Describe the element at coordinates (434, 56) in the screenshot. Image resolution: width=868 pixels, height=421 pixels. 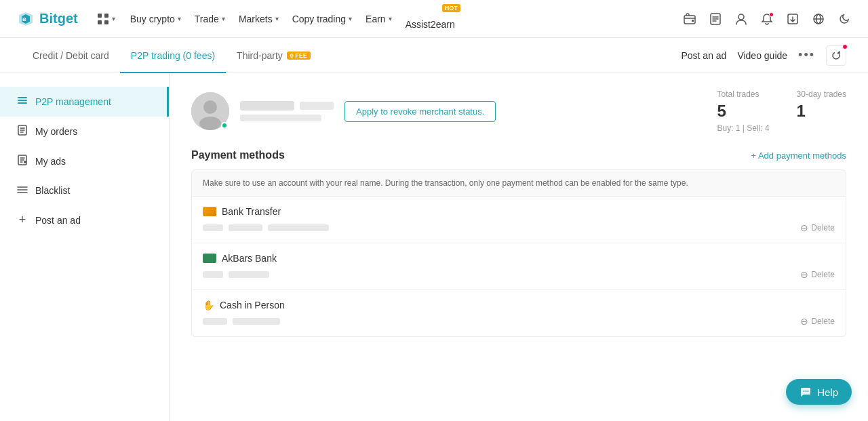
I see `tabs-bar: Credit / Debit card P2P trading (0 fees)…` at that location.